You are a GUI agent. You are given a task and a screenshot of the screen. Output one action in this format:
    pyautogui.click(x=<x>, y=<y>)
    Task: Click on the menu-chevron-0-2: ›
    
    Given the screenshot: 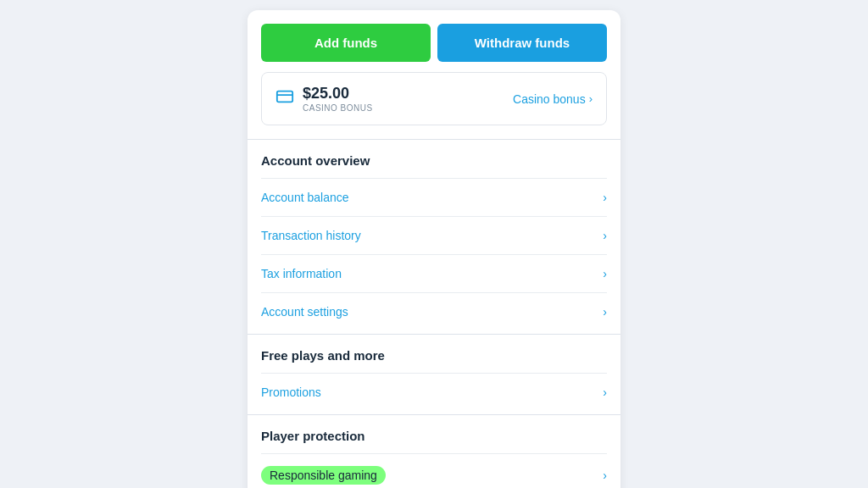 What is the action you would take?
    pyautogui.click(x=605, y=274)
    